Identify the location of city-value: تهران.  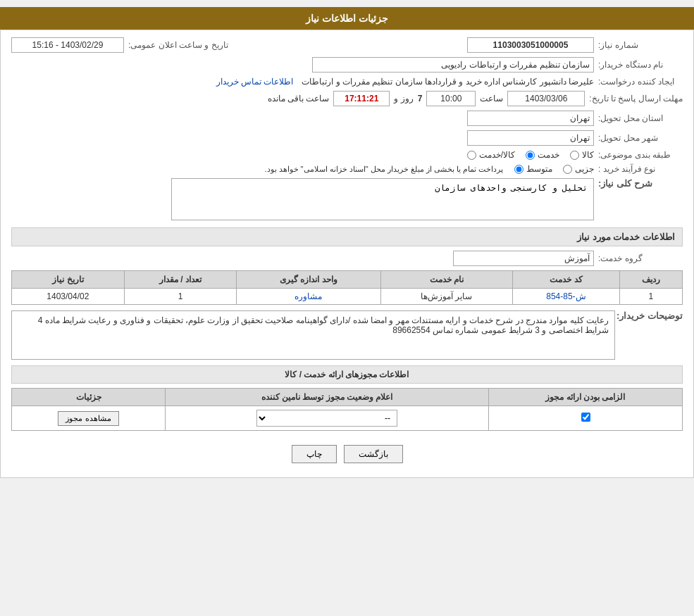
(531, 138).